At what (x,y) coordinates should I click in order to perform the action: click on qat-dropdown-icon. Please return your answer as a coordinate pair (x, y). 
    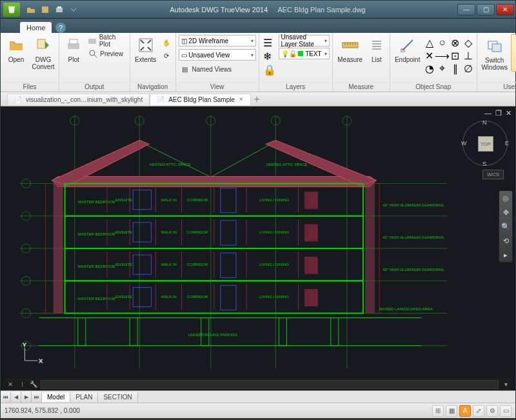
    Looking at the image, I should click on (74, 10).